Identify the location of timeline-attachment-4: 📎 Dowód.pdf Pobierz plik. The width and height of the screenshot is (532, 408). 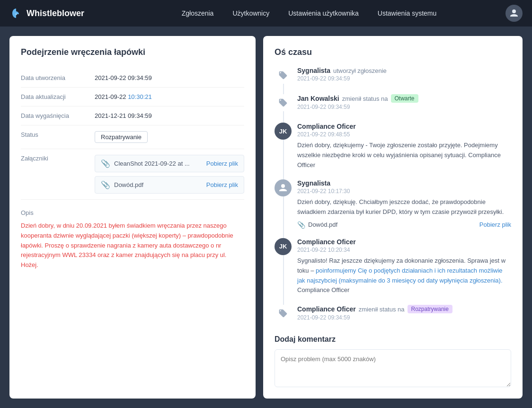
(404, 225).